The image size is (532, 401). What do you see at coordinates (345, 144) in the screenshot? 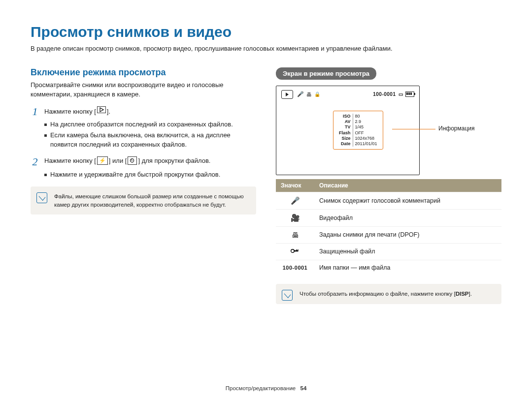
I see `info-key: Date` at bounding box center [345, 144].